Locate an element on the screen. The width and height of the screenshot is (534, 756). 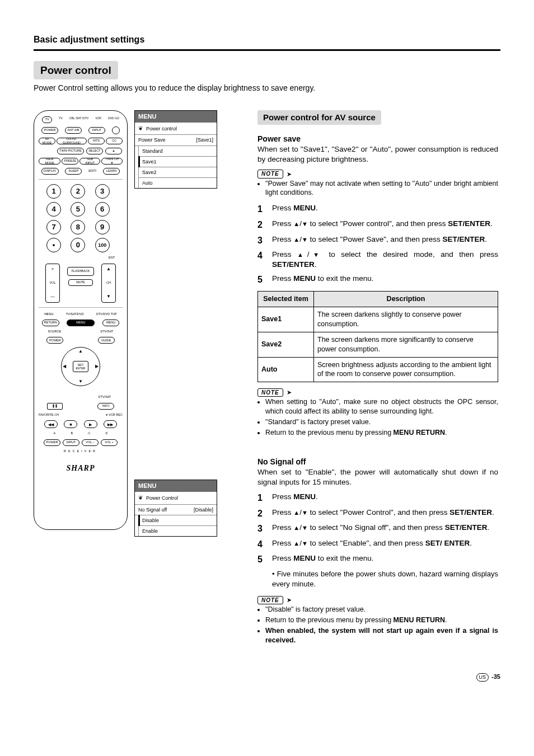
osd-option: Save1 is located at coordinates (177, 162).